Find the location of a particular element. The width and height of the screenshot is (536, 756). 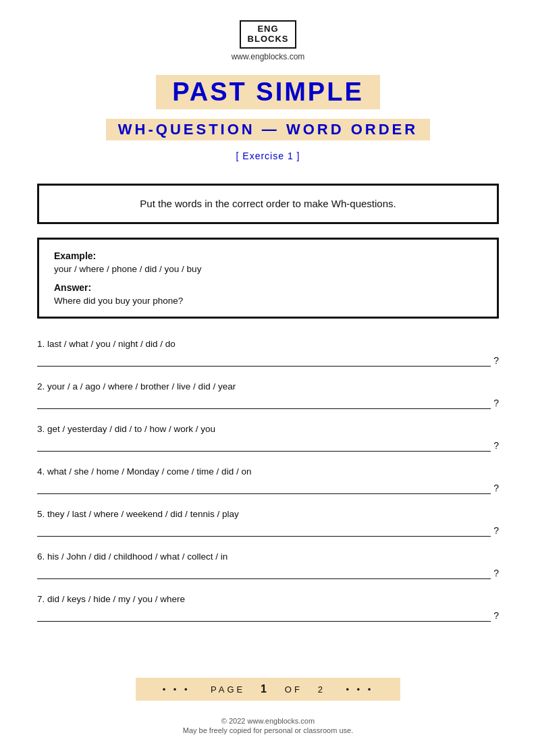

question-mark-6: ? is located at coordinates (496, 574).